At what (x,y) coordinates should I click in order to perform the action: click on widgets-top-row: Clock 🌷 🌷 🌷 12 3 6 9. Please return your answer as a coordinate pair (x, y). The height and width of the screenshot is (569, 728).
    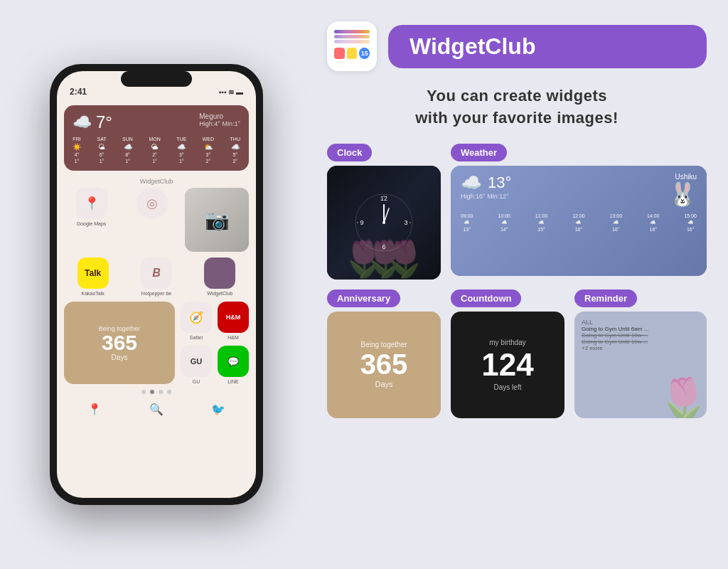
    Looking at the image, I should click on (517, 212).